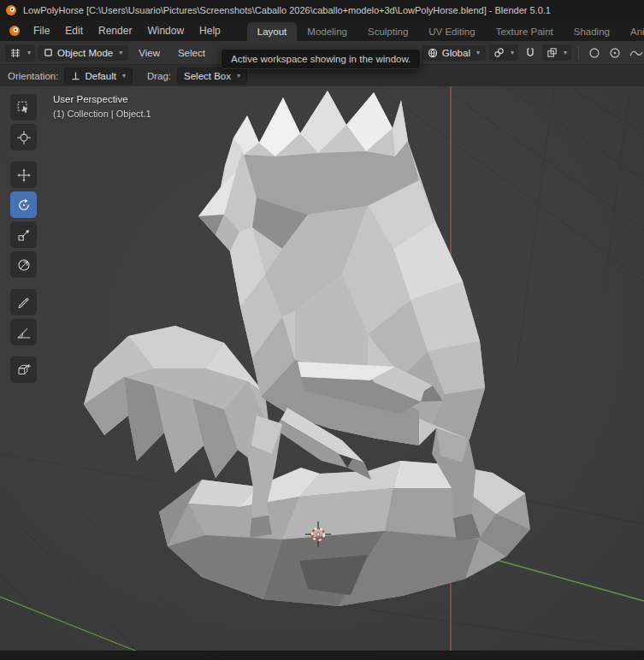 The image size is (644, 660). What do you see at coordinates (24, 175) in the screenshot?
I see `move-icon` at bounding box center [24, 175].